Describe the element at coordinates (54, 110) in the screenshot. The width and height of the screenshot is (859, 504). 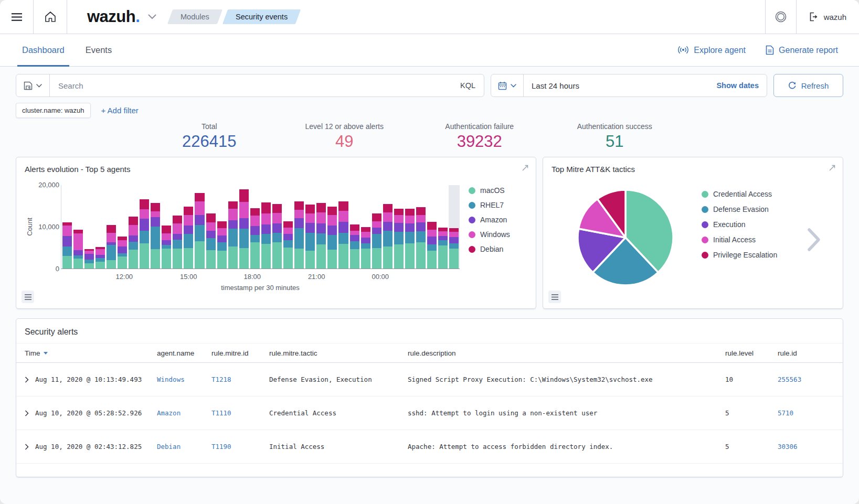
I see `filter-chip-cluster-name: cluster.name: wazuh` at that location.